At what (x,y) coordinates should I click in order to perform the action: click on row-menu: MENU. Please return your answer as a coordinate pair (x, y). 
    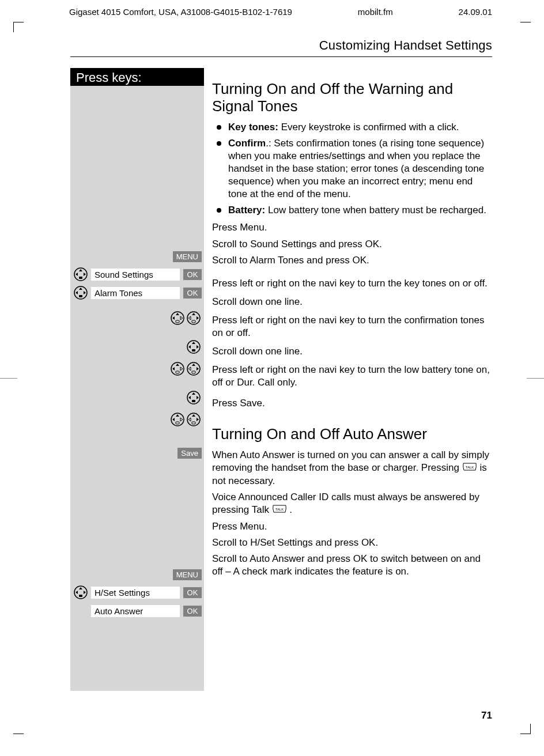
    Looking at the image, I should click on (137, 256).